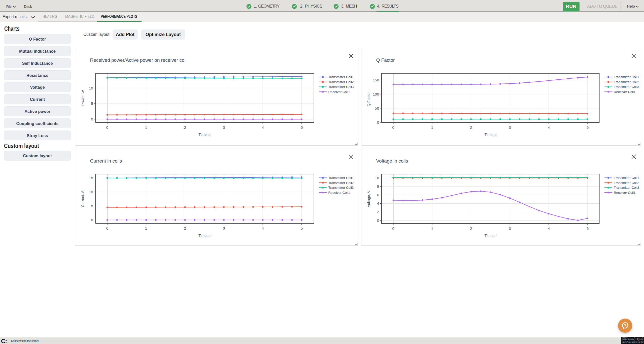 Image resolution: width=644 pixels, height=344 pixels. Describe the element at coordinates (138, 60) in the screenshot. I see `svg-text:Received power/Active power on: Received power/Active power on receiver …` at that location.